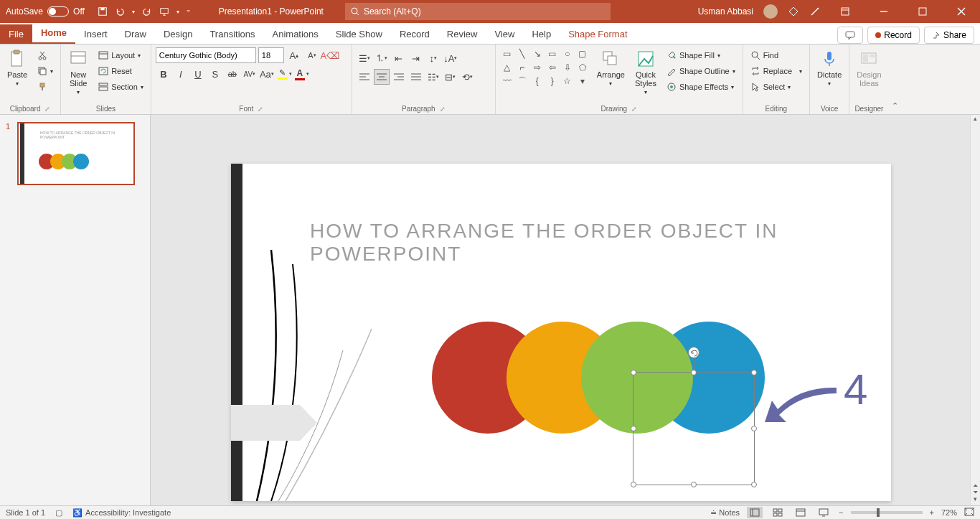  I want to click on shape-pentagon: ⬠, so click(583, 67).